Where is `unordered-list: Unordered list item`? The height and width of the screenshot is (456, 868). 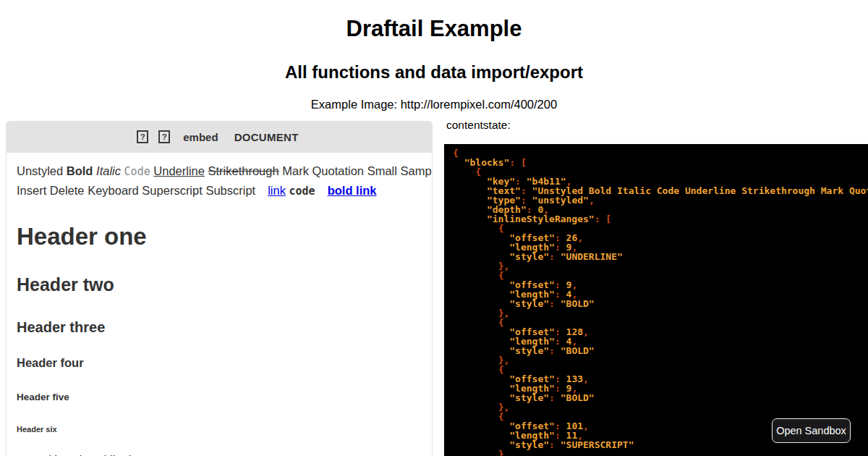 unordered-list: Unordered list item is located at coordinates (219, 455).